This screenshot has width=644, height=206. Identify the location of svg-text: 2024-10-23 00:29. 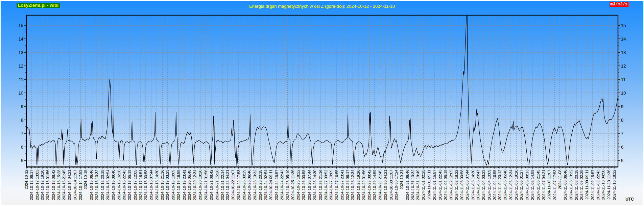
(244, 185).